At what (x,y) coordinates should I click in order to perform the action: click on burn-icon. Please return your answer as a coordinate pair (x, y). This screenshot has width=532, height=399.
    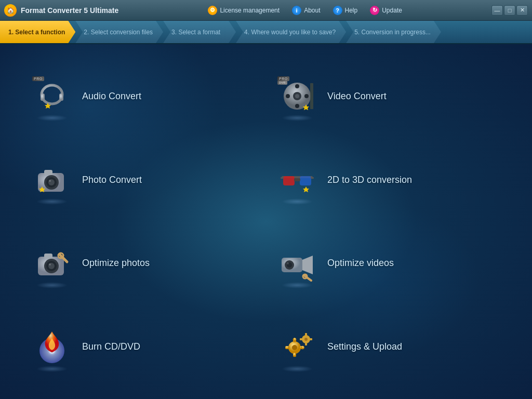
    Looking at the image, I should click on (52, 347).